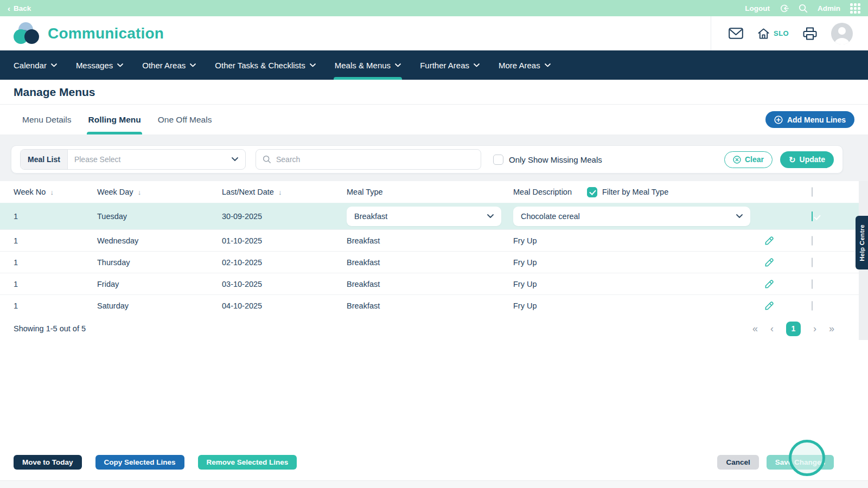  I want to click on tab-menu-details: Menu Details, so click(47, 119).